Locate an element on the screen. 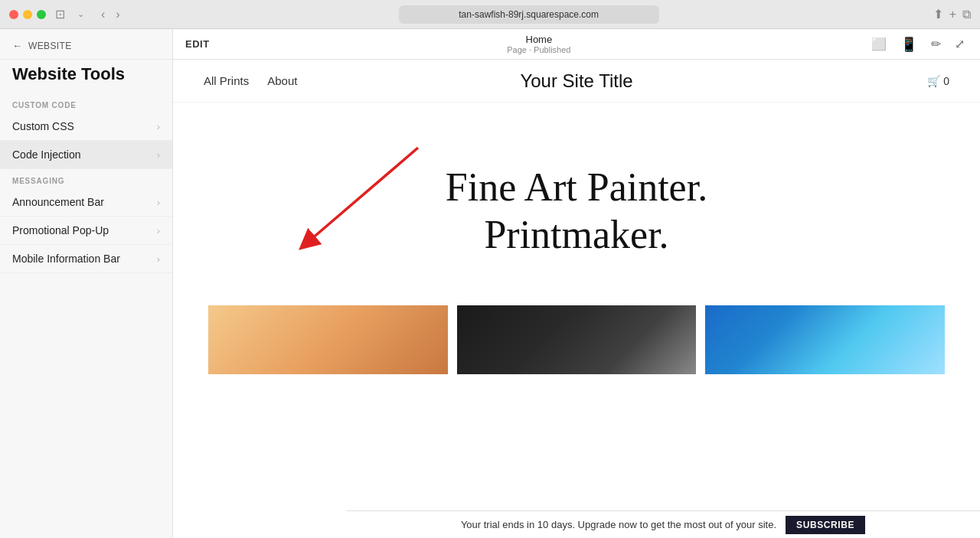 The height and width of the screenshot is (538, 980). back-nav-icon: ‹ is located at coordinates (103, 15).